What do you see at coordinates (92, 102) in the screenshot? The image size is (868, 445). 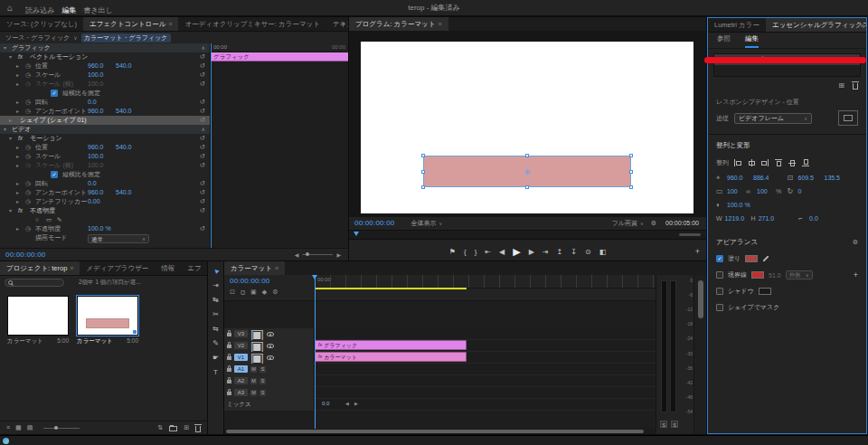 I see `param-value: 0.0` at bounding box center [92, 102].